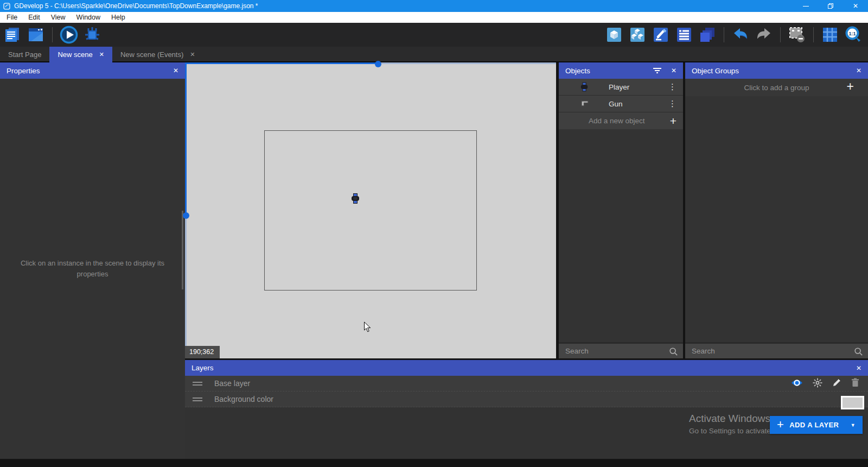  Describe the element at coordinates (92, 35) in the screenshot. I see `debug-icon` at that location.